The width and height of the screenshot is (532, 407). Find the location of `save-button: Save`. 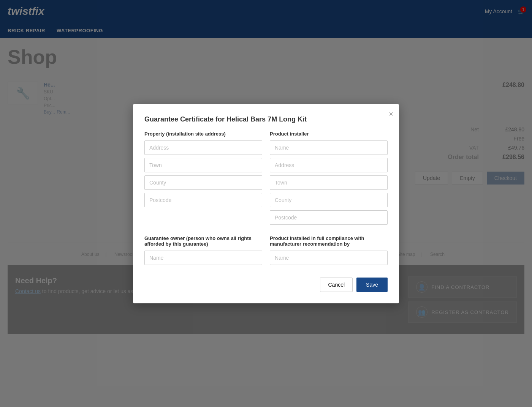

save-button: Save is located at coordinates (372, 285).